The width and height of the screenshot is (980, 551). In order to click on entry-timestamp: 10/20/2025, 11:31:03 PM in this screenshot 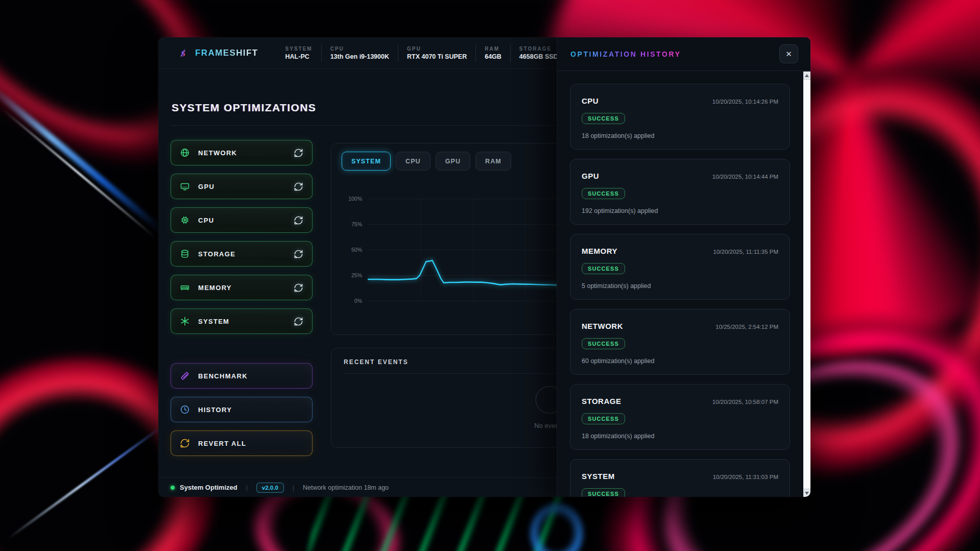, I will do `click(746, 477)`.